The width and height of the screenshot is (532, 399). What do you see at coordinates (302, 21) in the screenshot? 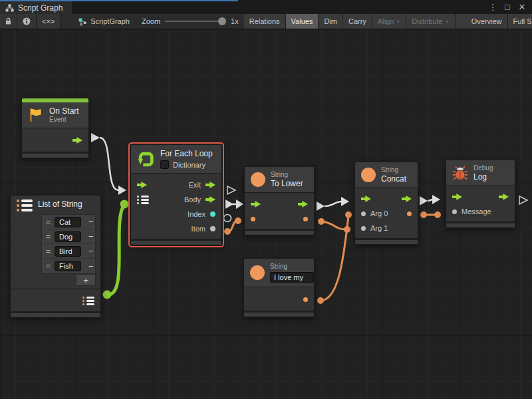
I see `values-label: Values` at bounding box center [302, 21].